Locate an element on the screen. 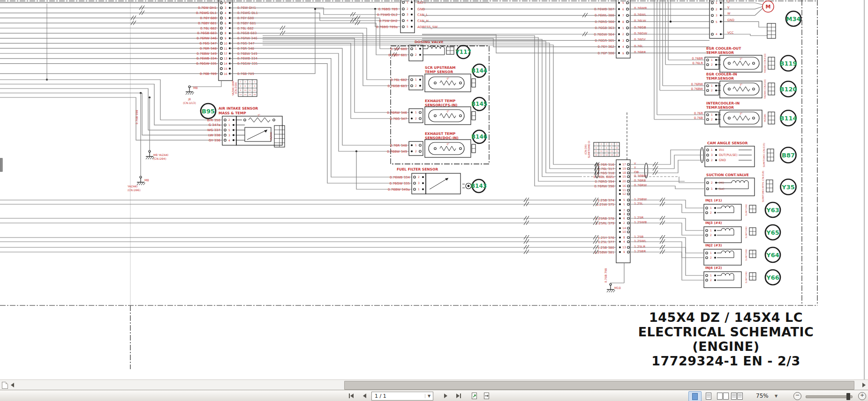 This screenshot has width=868, height=401. view-continuous-icon is located at coordinates (709, 396).